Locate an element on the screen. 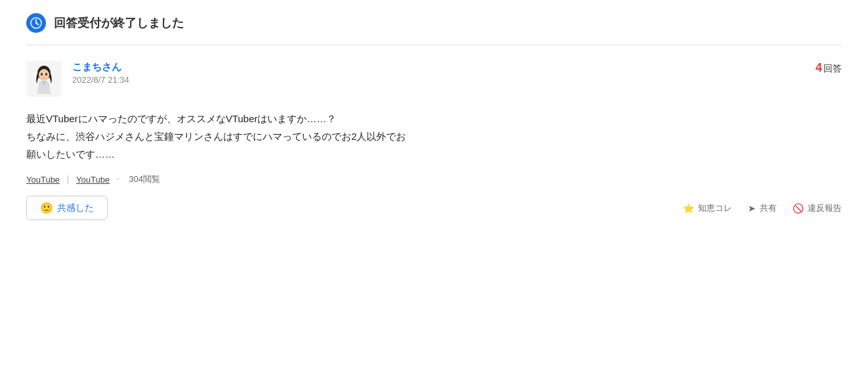  report-label: 違反報告 is located at coordinates (825, 208).